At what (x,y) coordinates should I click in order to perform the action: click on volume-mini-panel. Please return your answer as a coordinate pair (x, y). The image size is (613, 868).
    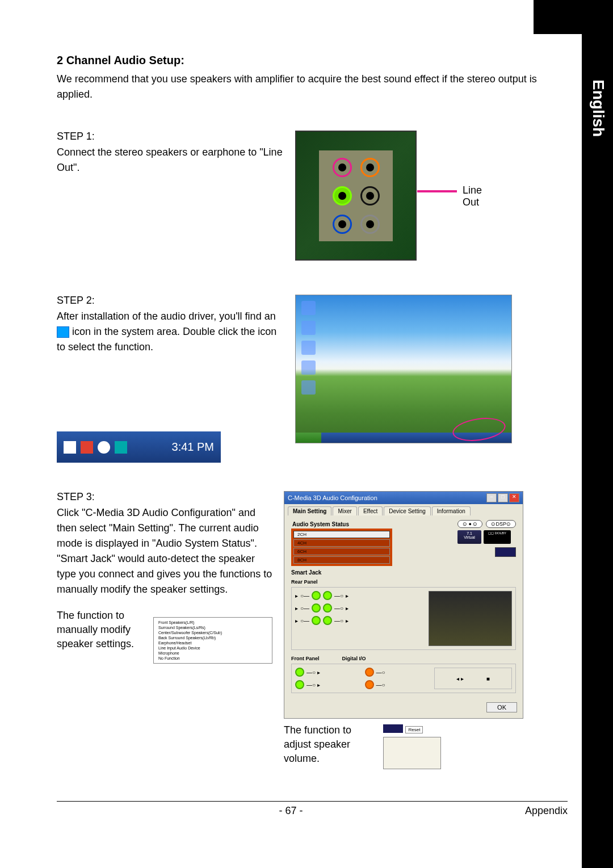
    Looking at the image, I should click on (412, 753).